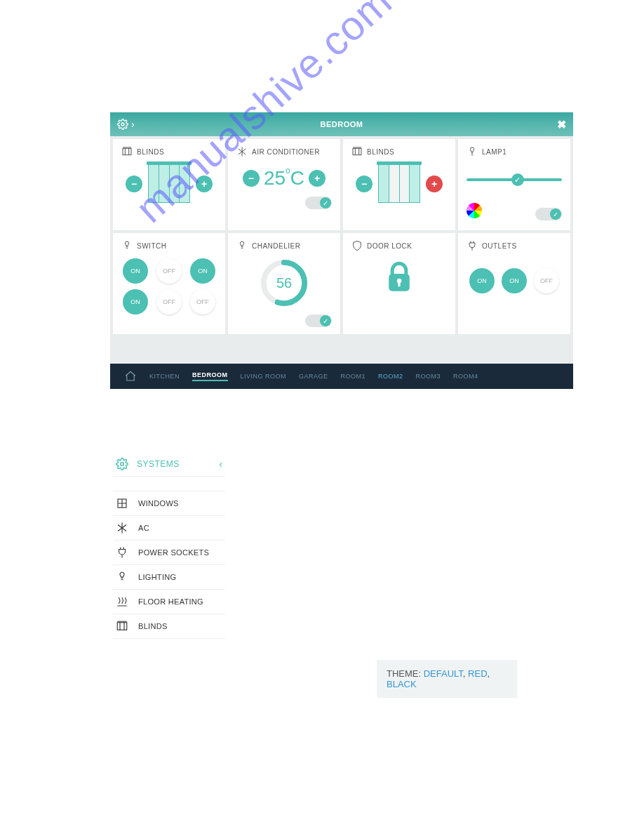 The height and width of the screenshot is (834, 644). I want to click on card-lamp: LAMP1 ✓, so click(514, 185).